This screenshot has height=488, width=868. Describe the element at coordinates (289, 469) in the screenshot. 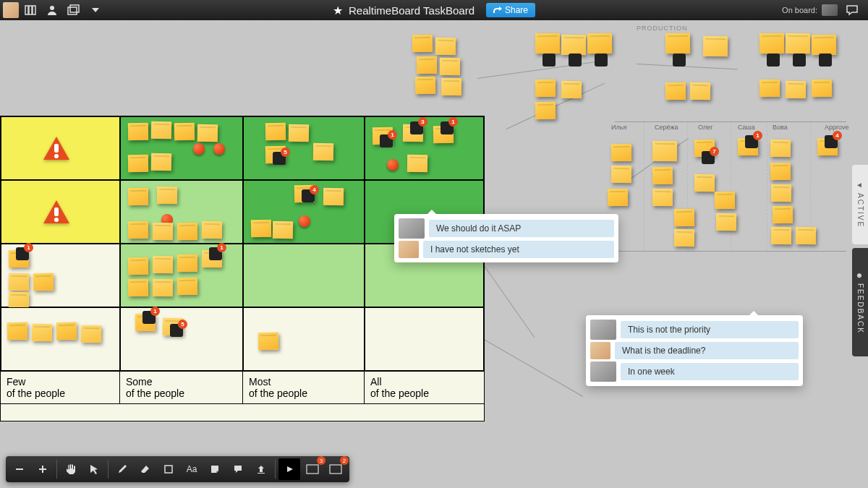

I see `presentation-tool` at that location.